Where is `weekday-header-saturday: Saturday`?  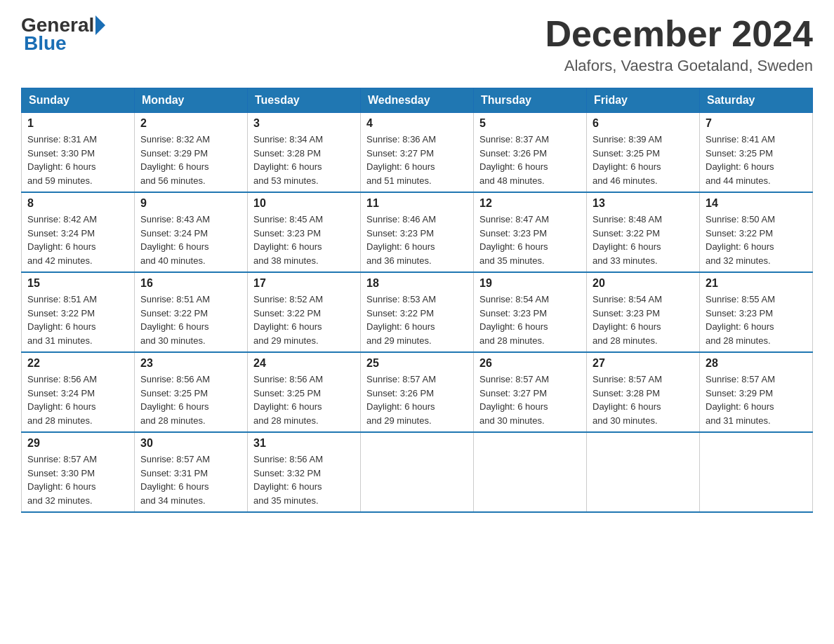
weekday-header-saturday: Saturday is located at coordinates (757, 101).